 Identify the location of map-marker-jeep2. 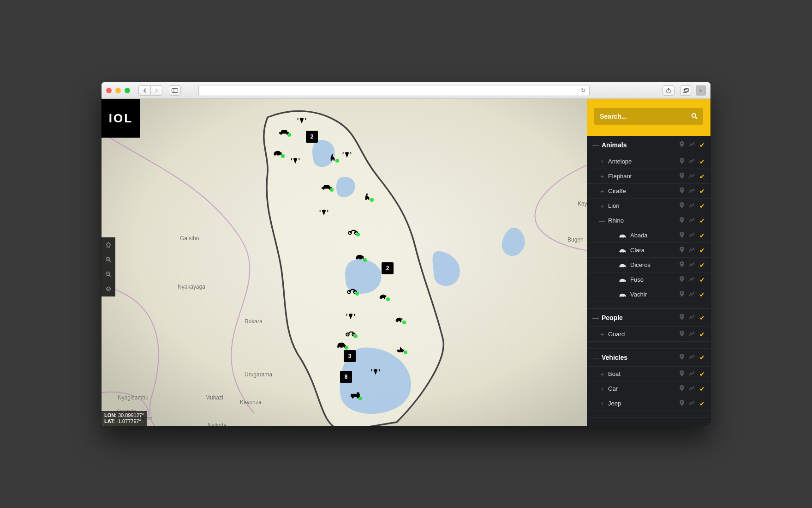
(355, 395).